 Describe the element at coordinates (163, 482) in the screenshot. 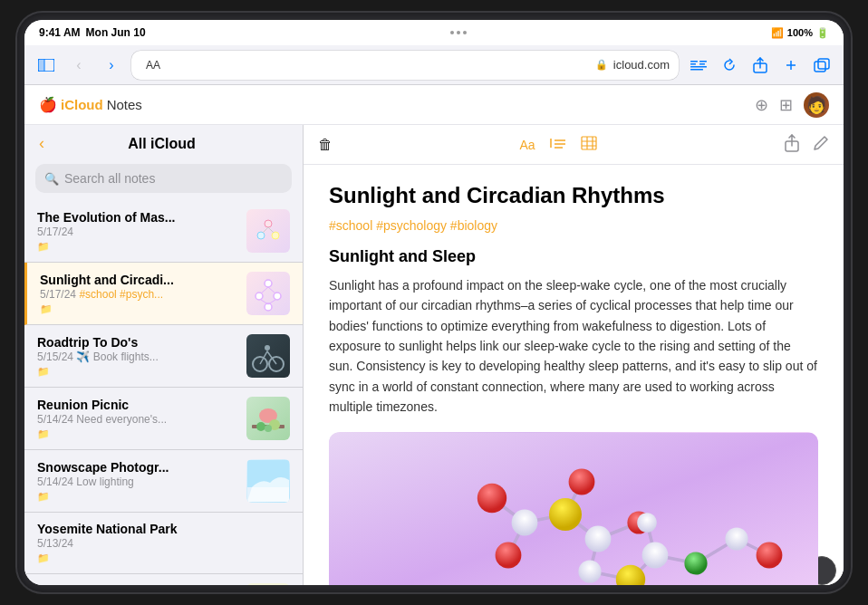

I see `note-item: Snowscape Photogr... 5/14/24 Low lightin…` at that location.